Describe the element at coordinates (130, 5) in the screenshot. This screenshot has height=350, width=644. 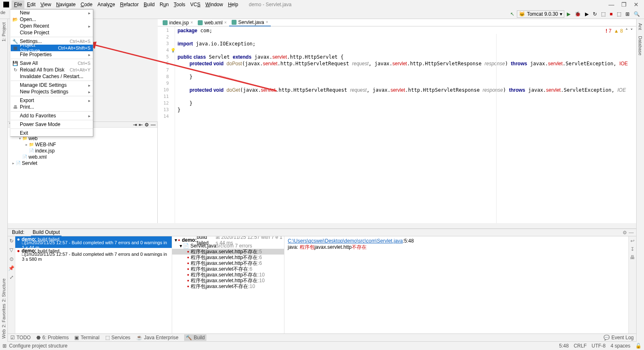
I see `menu-refactor: Refactor` at that location.